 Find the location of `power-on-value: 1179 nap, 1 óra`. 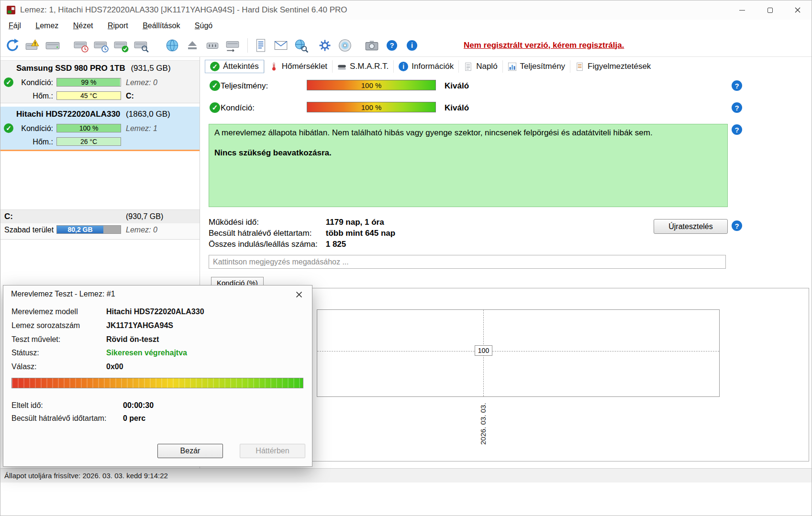

power-on-value: 1179 nap, 1 óra is located at coordinates (355, 222).